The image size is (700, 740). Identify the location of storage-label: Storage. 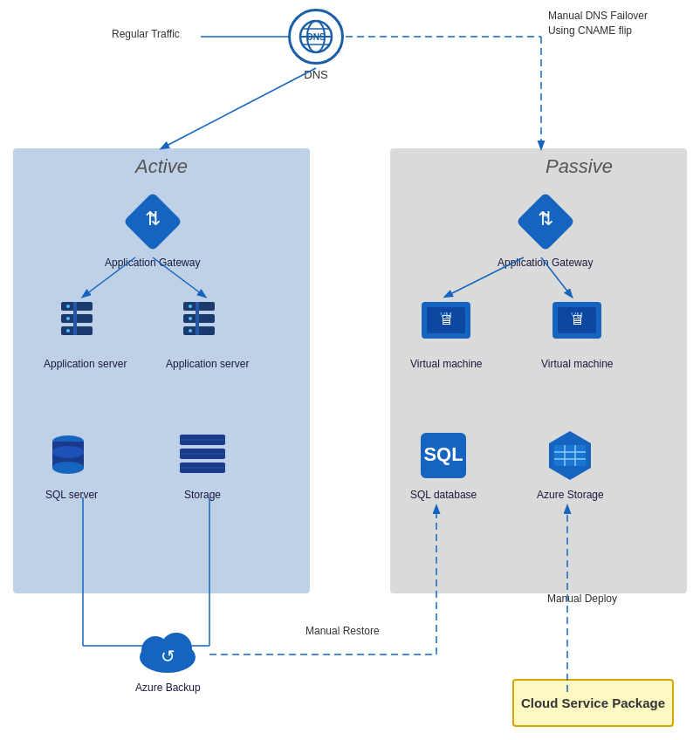
(202, 496).